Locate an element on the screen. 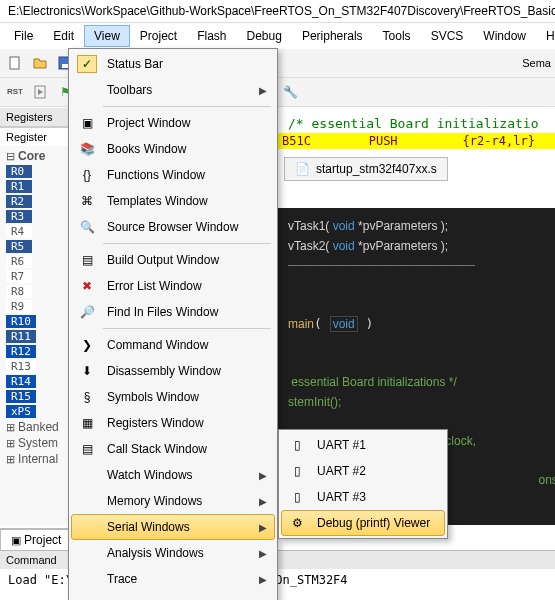  menu-file: File is located at coordinates (24, 36).